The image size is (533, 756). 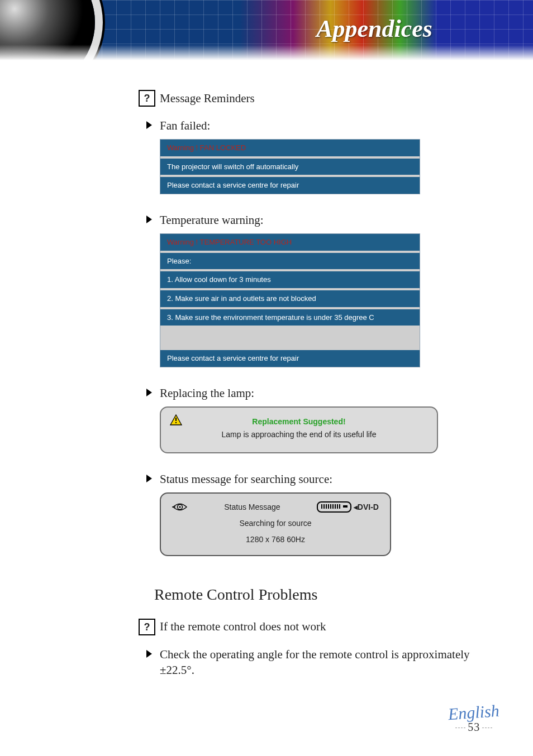 What do you see at coordinates (299, 434) in the screenshot?
I see `lamp-sub-line: Lamp is approaching the end of its usefu…` at bounding box center [299, 434].